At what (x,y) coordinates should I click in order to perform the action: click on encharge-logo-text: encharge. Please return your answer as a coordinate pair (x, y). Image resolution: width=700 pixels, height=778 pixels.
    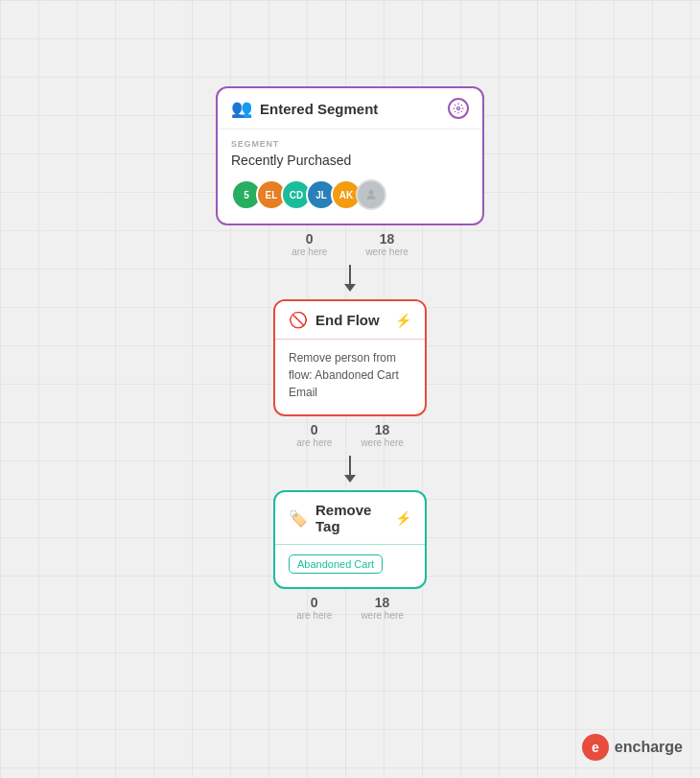
    Looking at the image, I should click on (648, 747).